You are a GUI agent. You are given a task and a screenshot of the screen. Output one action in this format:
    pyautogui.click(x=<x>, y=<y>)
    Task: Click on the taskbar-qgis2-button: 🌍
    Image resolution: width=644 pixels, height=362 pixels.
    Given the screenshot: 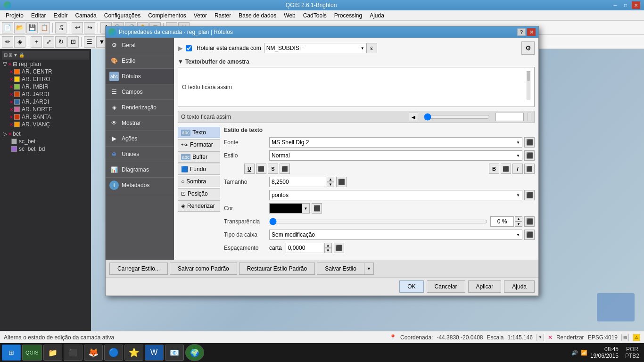 What is the action you would take?
    pyautogui.click(x=195, y=353)
    